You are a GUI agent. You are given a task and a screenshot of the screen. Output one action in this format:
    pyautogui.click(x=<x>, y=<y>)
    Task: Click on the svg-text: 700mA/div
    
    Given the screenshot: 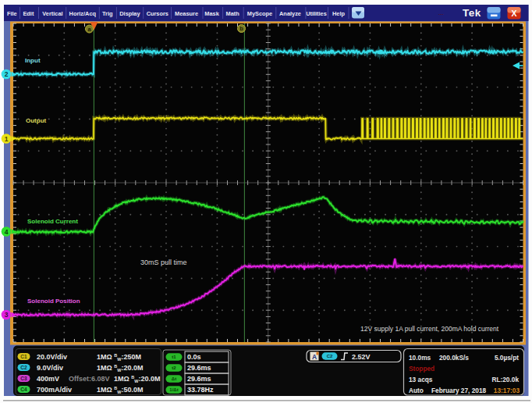 What is the action you would take?
    pyautogui.click(x=55, y=390)
    